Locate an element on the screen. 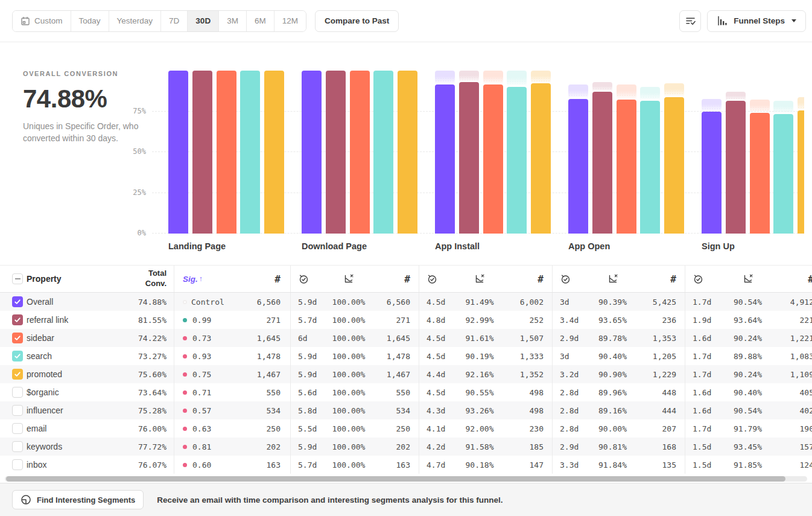  step-count: 190 is located at coordinates (793, 428).